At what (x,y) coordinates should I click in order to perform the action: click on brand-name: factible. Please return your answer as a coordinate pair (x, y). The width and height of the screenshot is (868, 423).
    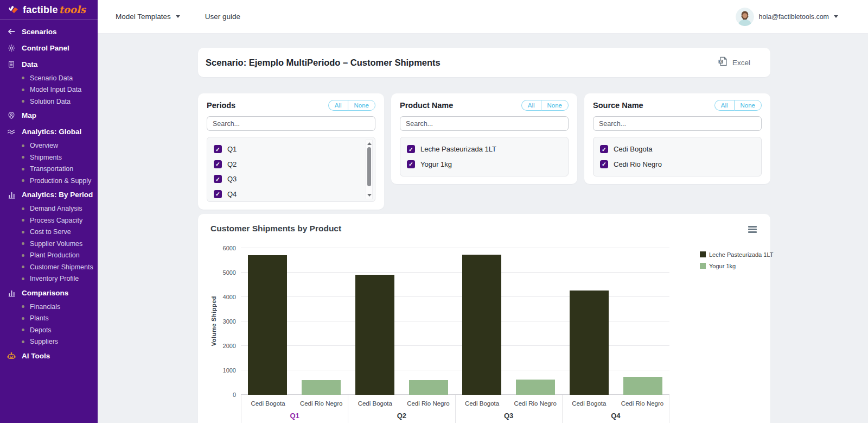
    Looking at the image, I should click on (40, 10).